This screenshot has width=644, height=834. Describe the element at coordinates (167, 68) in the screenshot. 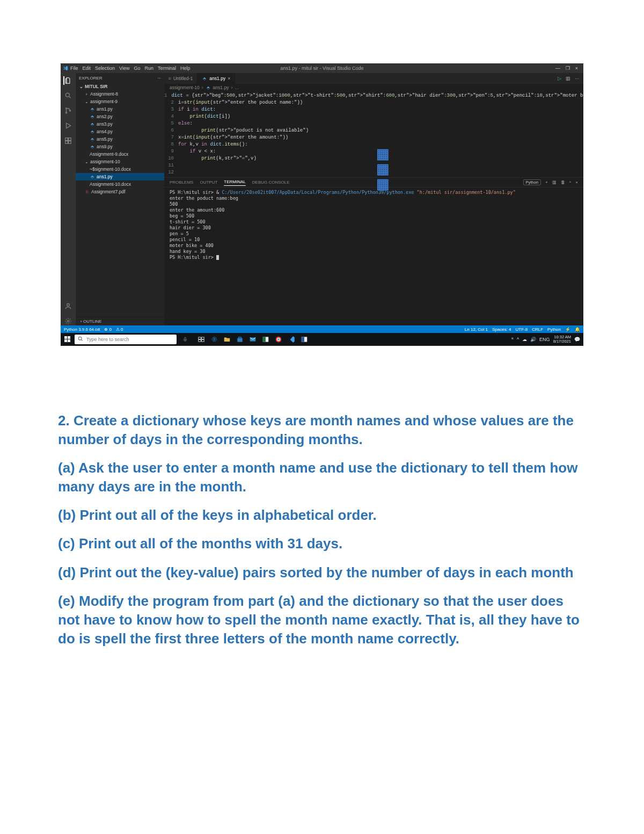

I see `menu-terminal: Terminal` at that location.